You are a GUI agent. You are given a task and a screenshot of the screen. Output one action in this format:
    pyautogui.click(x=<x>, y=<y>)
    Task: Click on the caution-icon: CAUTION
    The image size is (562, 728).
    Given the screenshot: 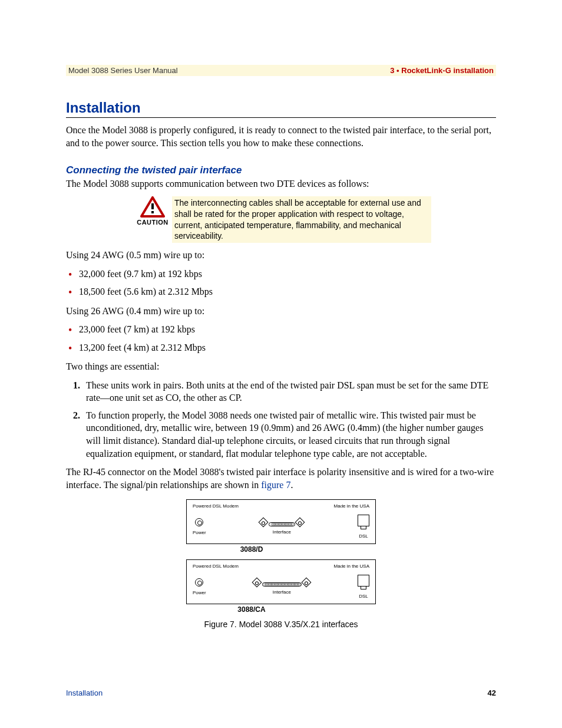 What is the action you would take?
    pyautogui.click(x=153, y=211)
    